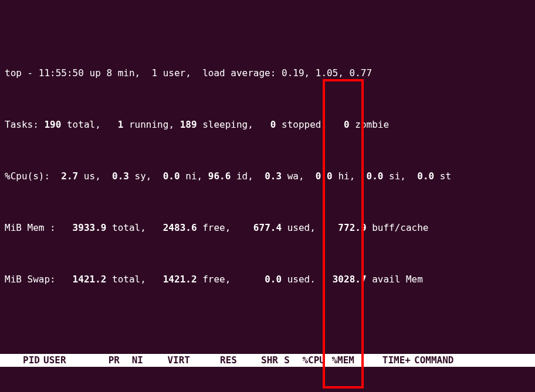  I want to click on summary-uptime: top - 11:55:50 up 8 min, 1 user, load av…, so click(268, 73).